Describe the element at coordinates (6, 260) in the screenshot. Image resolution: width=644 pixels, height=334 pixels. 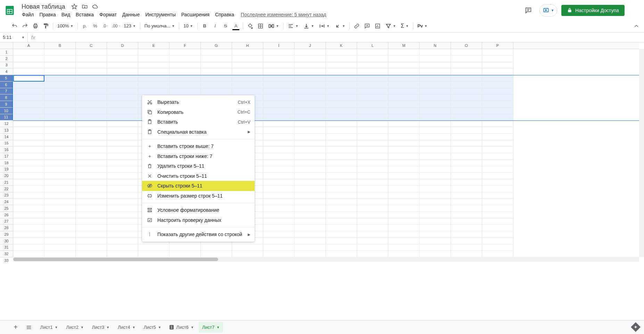
I see `row-header: 33` at that location.